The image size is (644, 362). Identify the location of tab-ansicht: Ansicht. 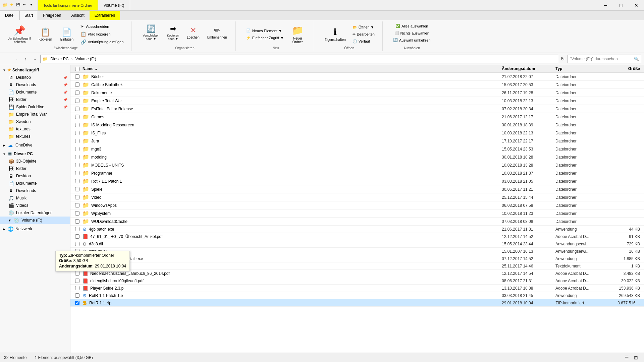
(78, 15).